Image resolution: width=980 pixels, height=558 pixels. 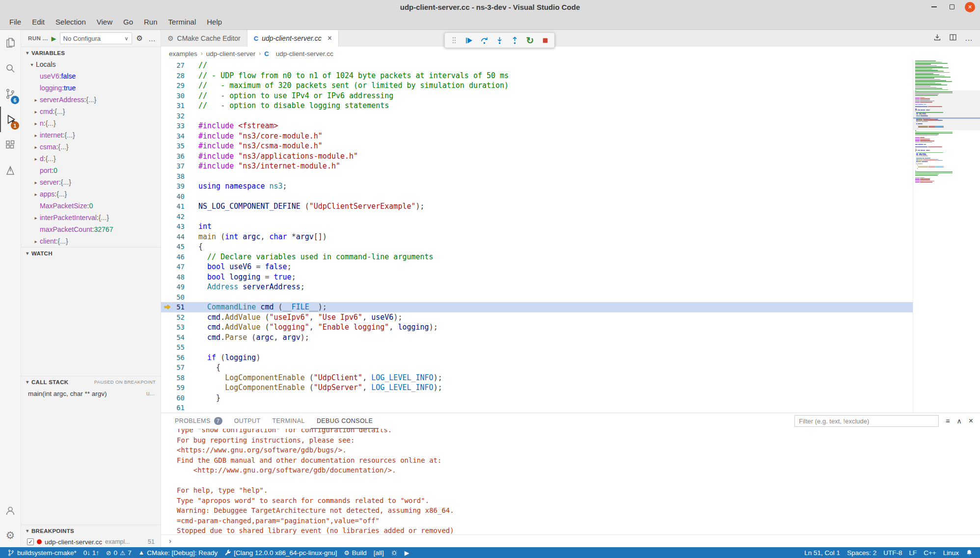 I want to click on variable-n: ▸n: {...}, so click(x=91, y=123).